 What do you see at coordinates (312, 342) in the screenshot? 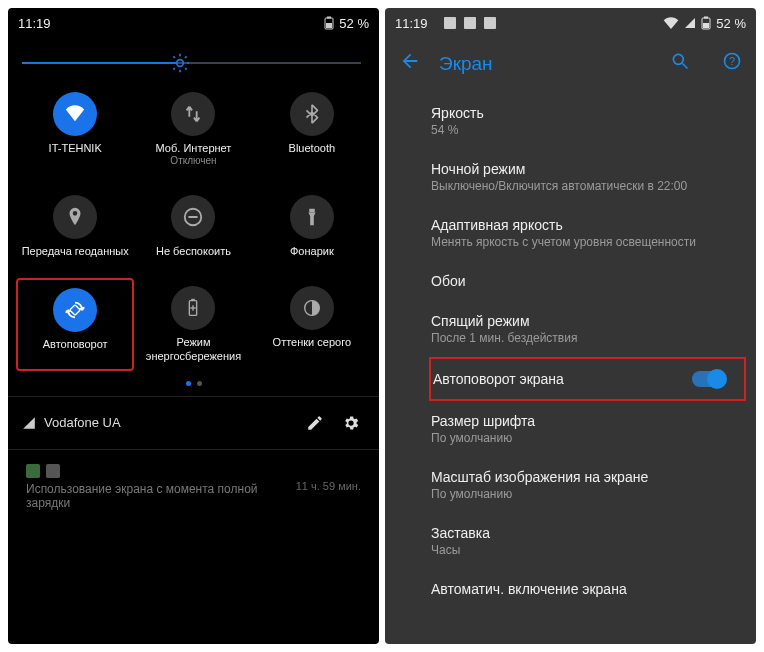
I see `tile-label: Оттенки серого` at bounding box center [312, 342].